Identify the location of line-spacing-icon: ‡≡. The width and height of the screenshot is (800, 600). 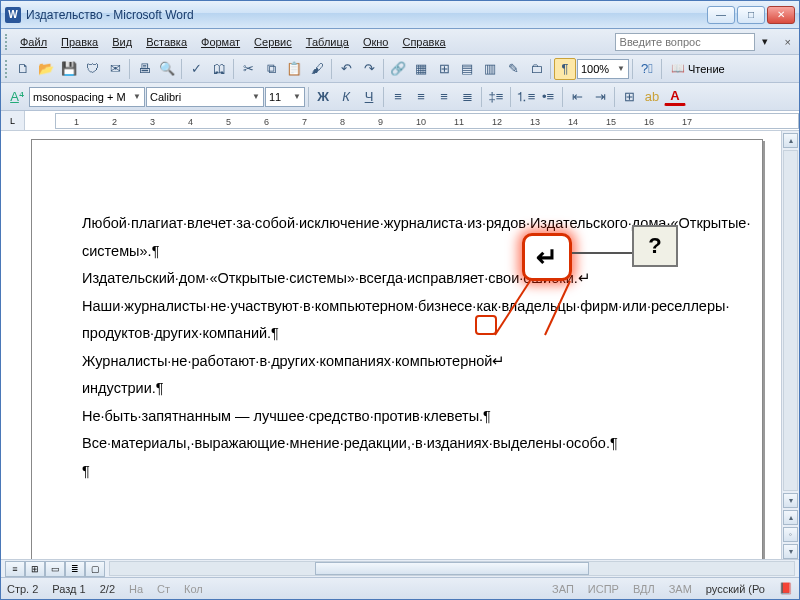
(496, 97).